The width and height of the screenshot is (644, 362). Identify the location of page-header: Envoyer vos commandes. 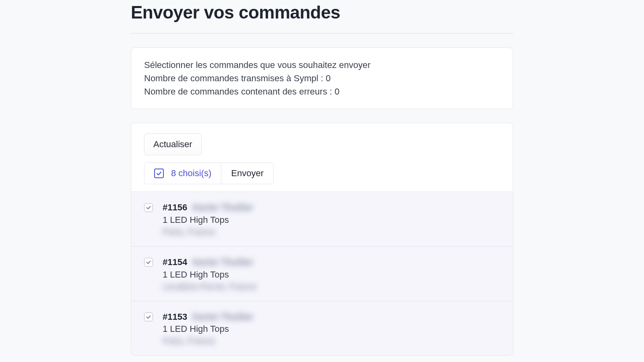
(322, 17).